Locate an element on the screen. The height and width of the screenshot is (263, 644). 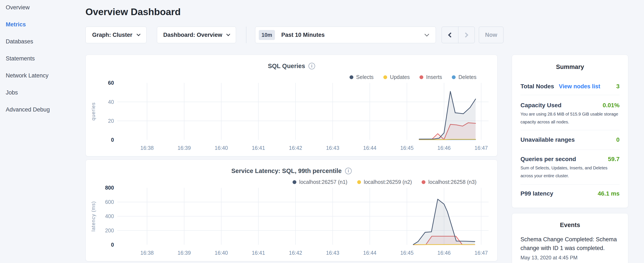
event-timestamp: May 13, 2020 at 4:45 PM is located at coordinates (549, 258).